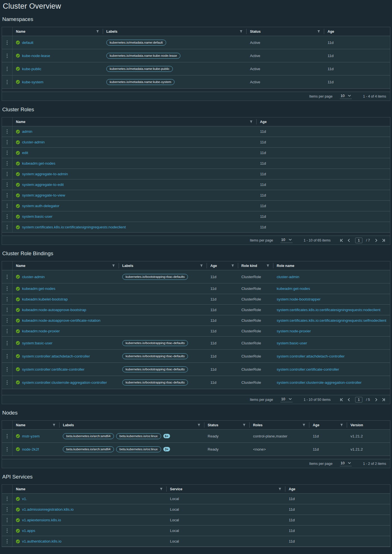 The height and width of the screenshot is (554, 392). Describe the element at coordinates (64, 382) in the screenshot. I see `cluster-role-bindings-name-link: system:controller:clusterrole-aggregatio…` at that location.